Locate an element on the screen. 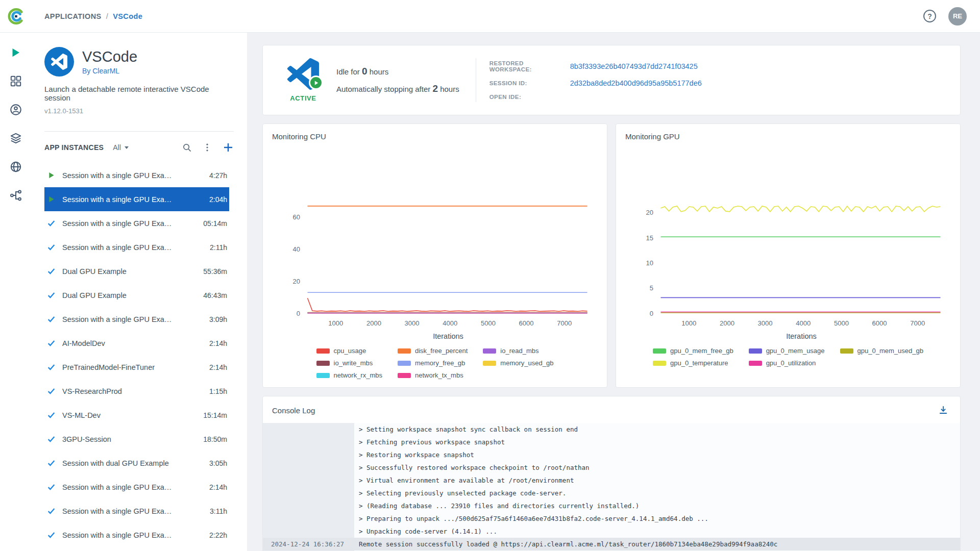  instance-duration: 1:15h is located at coordinates (218, 391).